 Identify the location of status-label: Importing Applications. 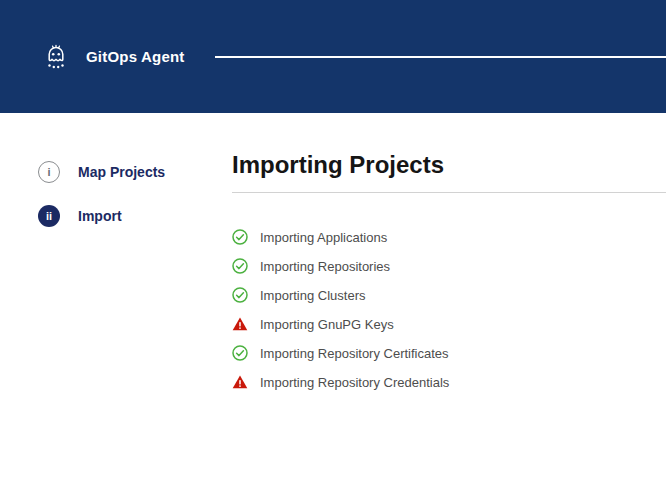
(324, 238).